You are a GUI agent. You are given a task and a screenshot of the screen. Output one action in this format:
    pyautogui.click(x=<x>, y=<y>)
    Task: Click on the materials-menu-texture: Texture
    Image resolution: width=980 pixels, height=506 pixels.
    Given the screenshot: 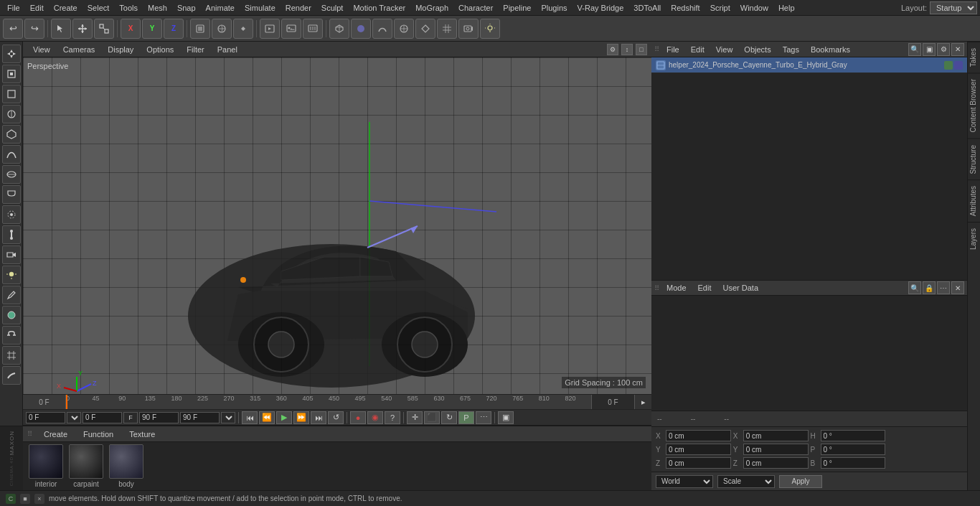 What is the action you would take?
    pyautogui.click(x=142, y=434)
    